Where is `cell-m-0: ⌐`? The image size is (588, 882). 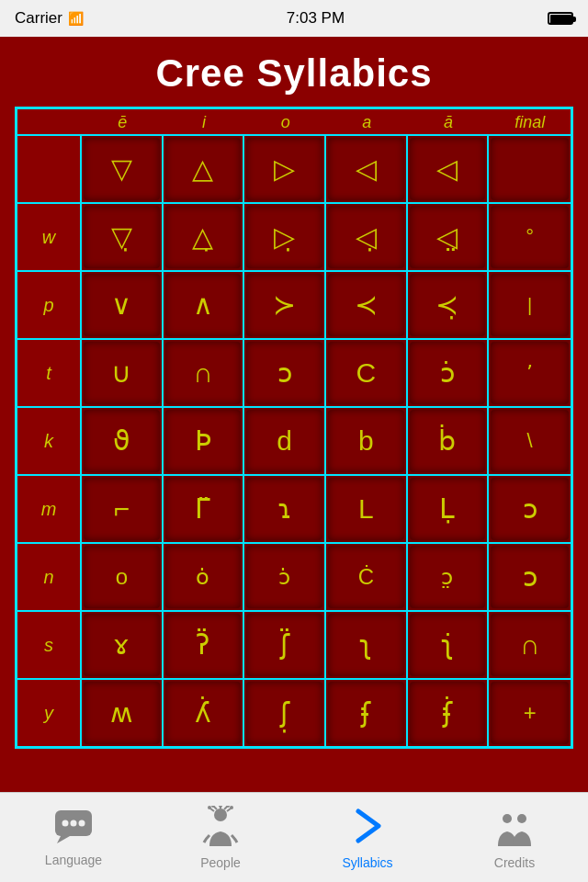 cell-m-0: ⌐ is located at coordinates (123, 509).